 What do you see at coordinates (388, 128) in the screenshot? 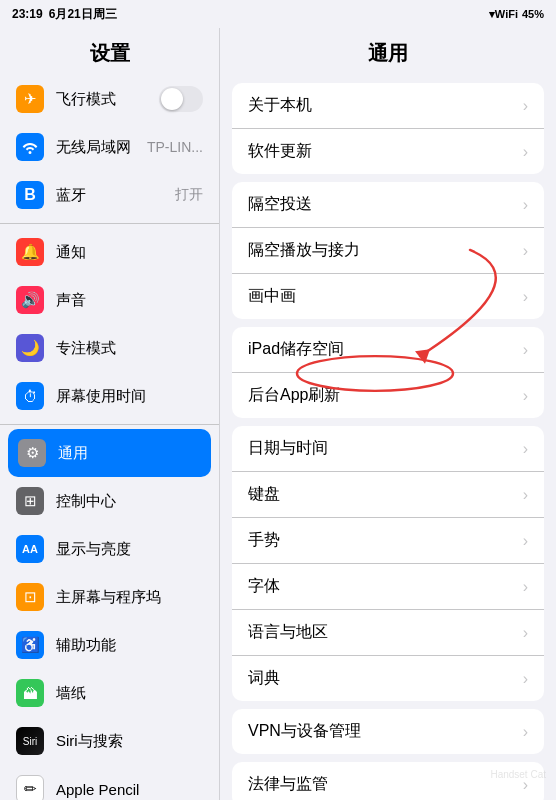
I see `detail-group-about: 关于本机 › 软件更新 ›` at bounding box center [388, 128].